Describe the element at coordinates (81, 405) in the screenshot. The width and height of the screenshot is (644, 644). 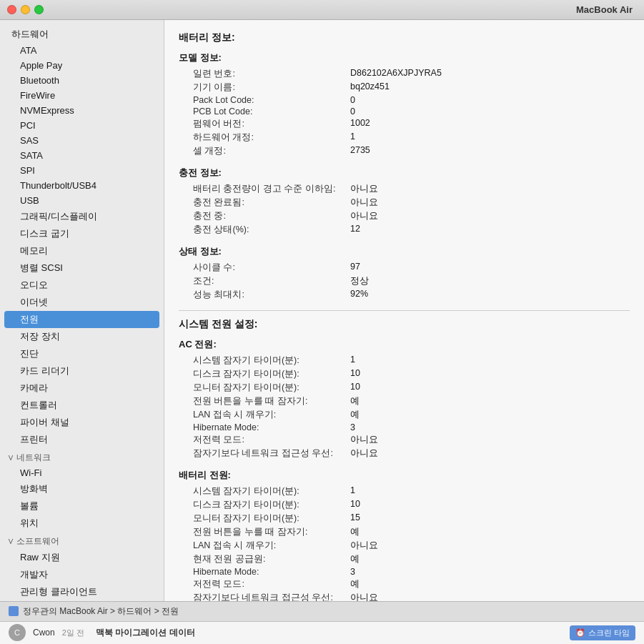
I see `sidebar-item: 컨트롤러` at that location.